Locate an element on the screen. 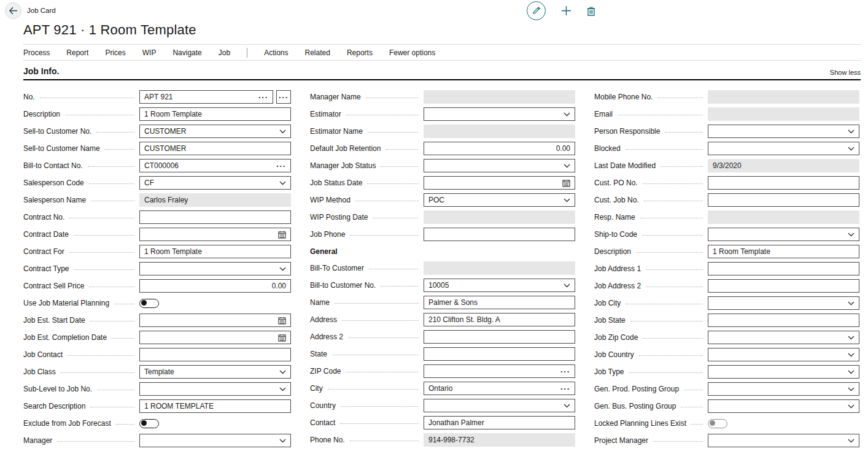 The height and width of the screenshot is (462, 868). field-label: Job Country is located at coordinates (614, 355).